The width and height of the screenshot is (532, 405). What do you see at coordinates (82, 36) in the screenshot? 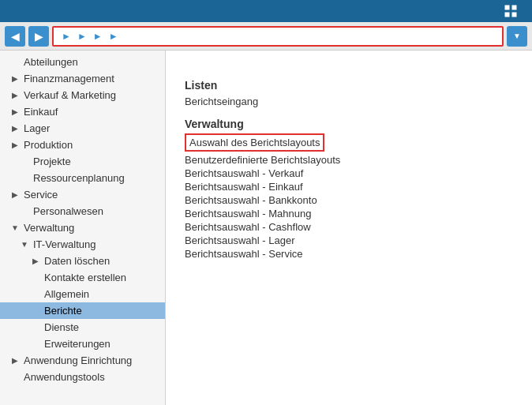
I see `breadcrumb-sep-2: ►` at bounding box center [82, 36].